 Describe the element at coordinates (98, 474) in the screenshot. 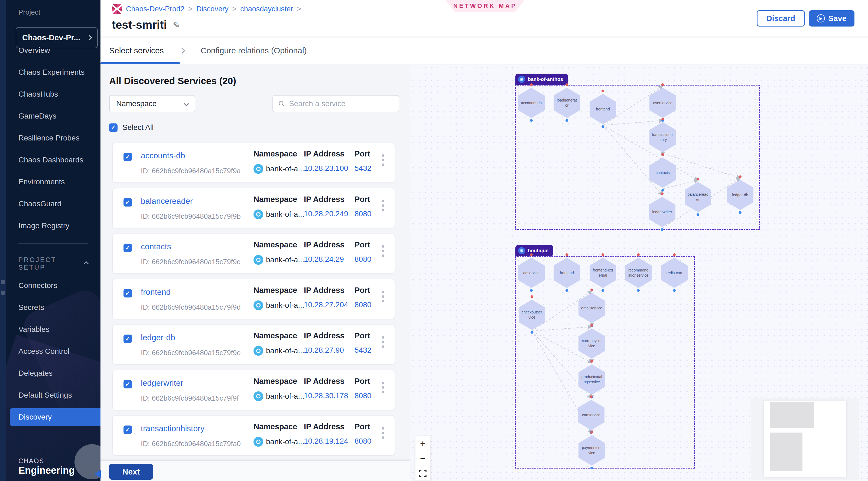

I see `sidebar-collapse-icon` at that location.